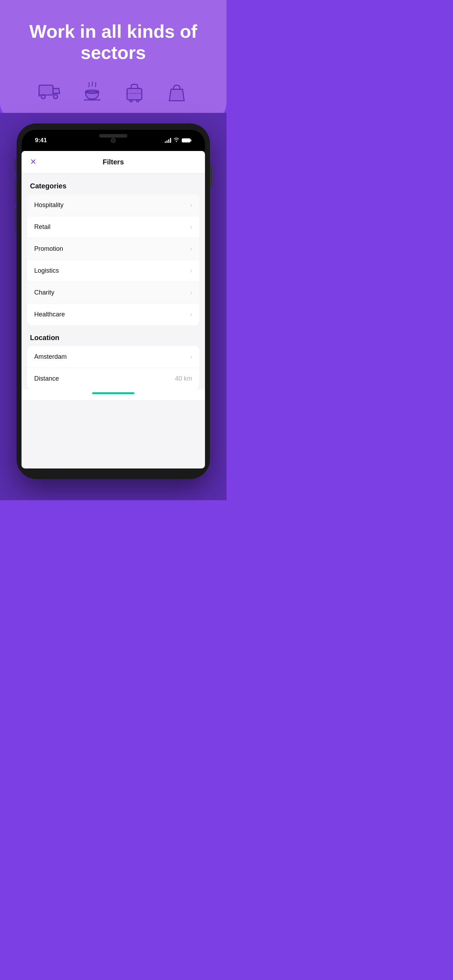 Image resolution: width=453 pixels, height=980 pixels. What do you see at coordinates (113, 227) in the screenshot?
I see `category-item-retail: Retail ›` at bounding box center [113, 227].